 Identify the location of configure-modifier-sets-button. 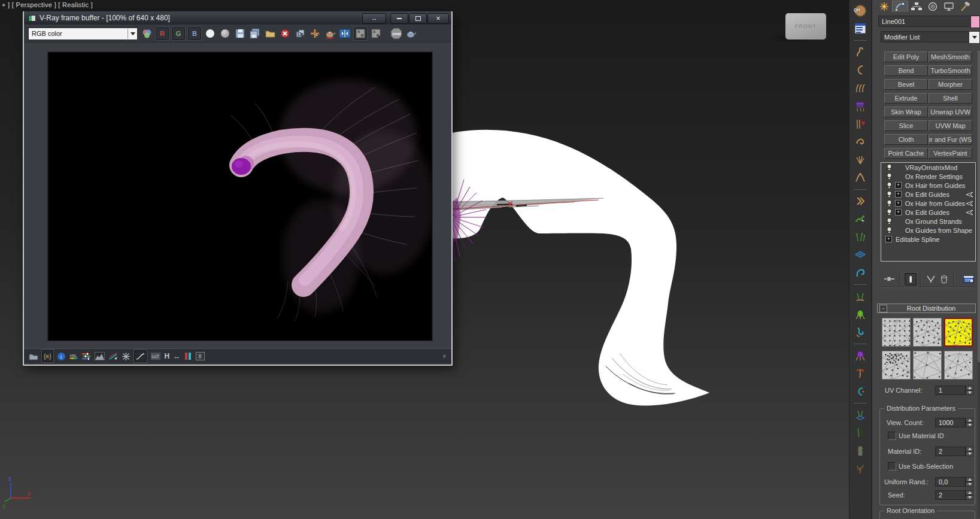
(969, 279).